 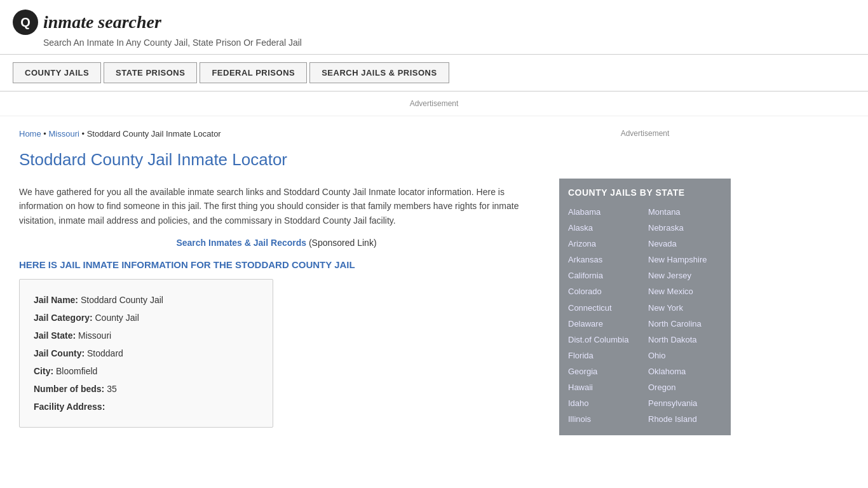 What do you see at coordinates (95, 336) in the screenshot?
I see `jail-state-val: Missouri` at bounding box center [95, 336].